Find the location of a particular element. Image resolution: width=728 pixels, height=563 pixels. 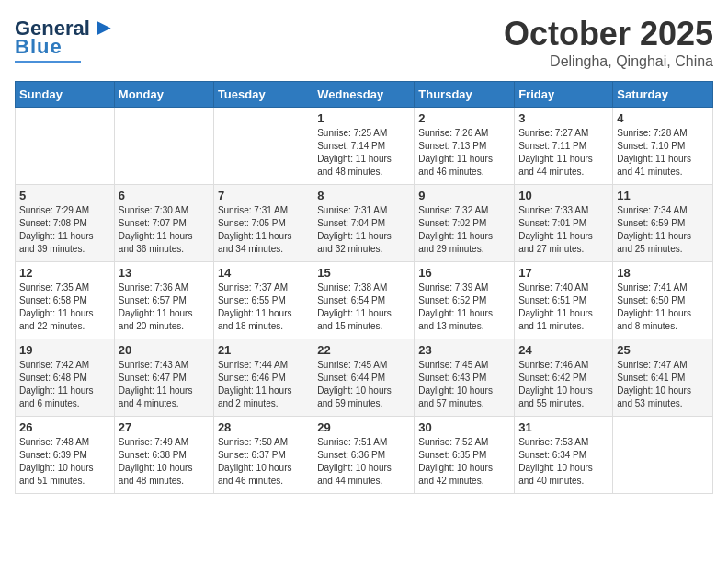

calendar-cell: 17Sunrise: 7:40 AM Sunset: 6:51 PM Dayli… is located at coordinates (564, 301).